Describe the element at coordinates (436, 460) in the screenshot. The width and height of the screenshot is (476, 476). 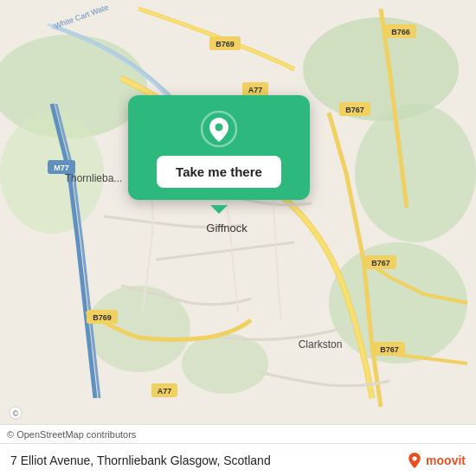
I see `moovit-logo: moovit` at that location.